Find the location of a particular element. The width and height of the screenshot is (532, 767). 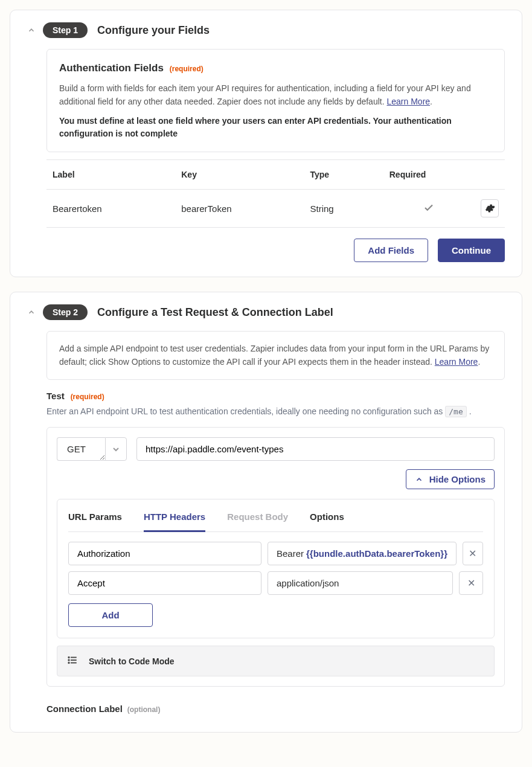

code-mode-label: Switch to Code Mode is located at coordinates (132, 661).